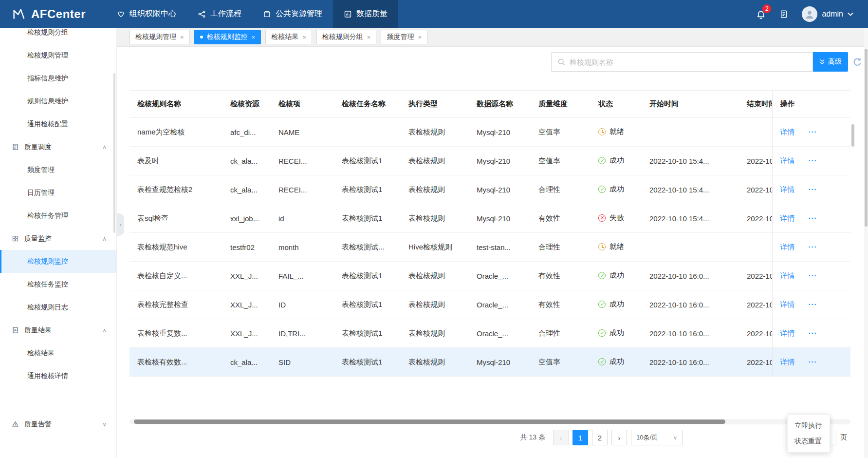 The height and width of the screenshot is (458, 868). I want to click on tab-check-result: 检核结果 ×, so click(289, 37).